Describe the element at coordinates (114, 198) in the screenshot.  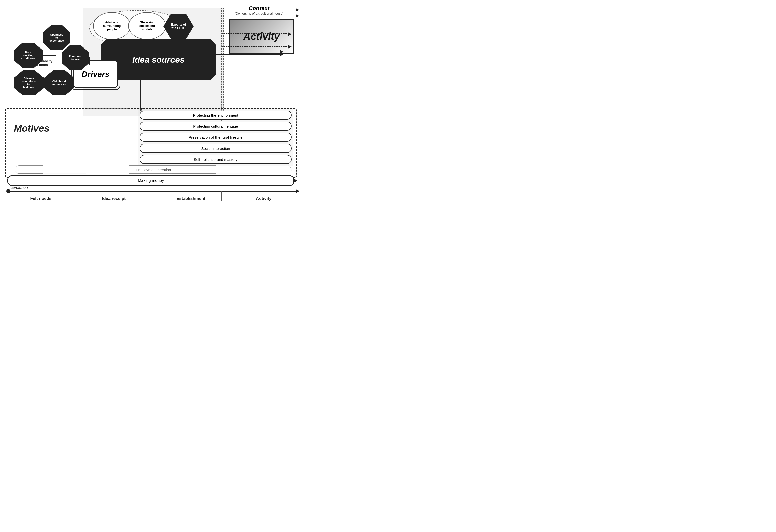
I see `label-idea-receipt: Idea receipt` at that location.